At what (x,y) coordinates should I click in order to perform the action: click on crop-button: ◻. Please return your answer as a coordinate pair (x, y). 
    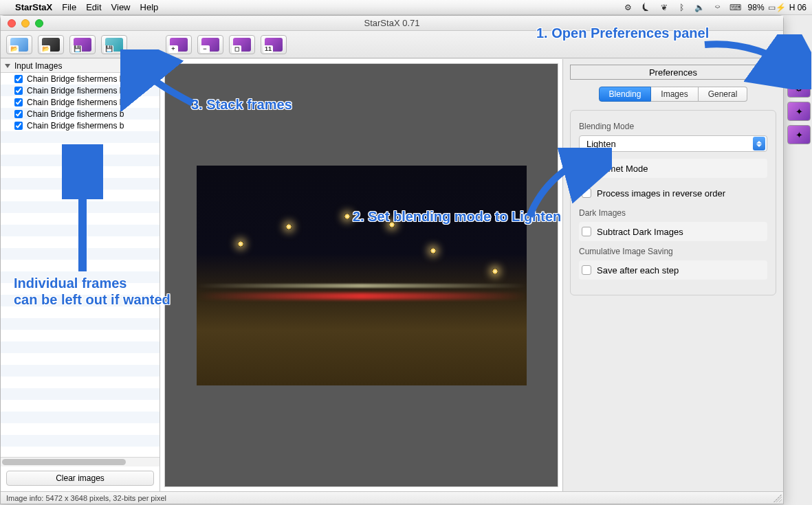
    Looking at the image, I should click on (242, 45).